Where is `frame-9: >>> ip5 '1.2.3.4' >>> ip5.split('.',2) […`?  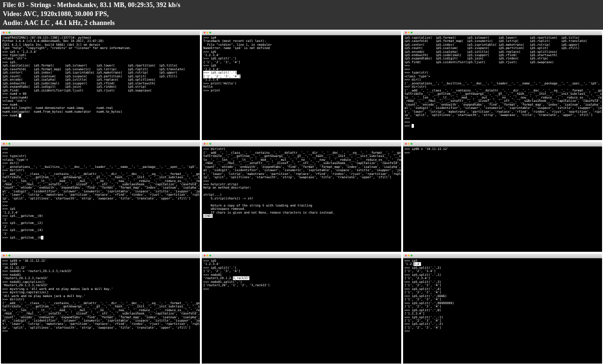
frame-9: >>> ip5 '1.2.3.4' >>> ip5.split('.',2) [… is located at coordinates (503, 308).